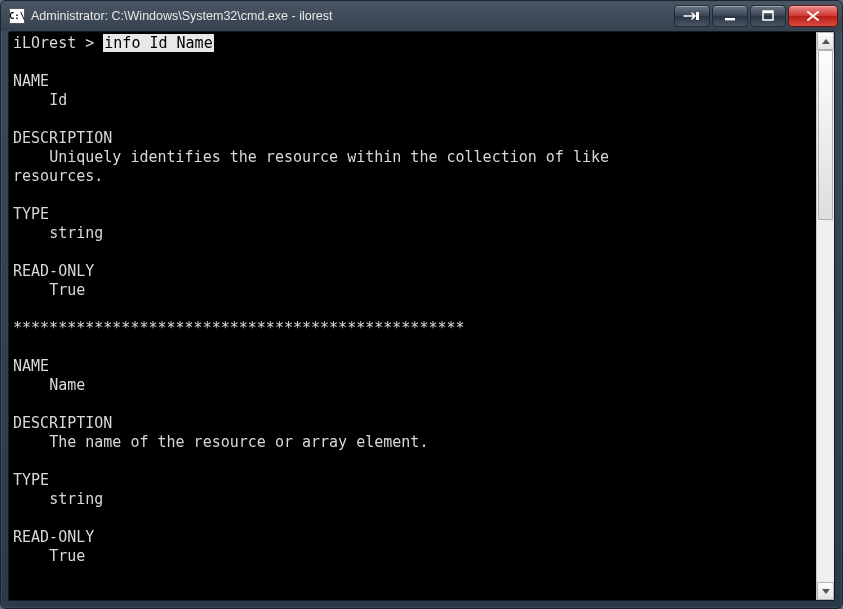 This screenshot has width=843, height=609. What do you see at coordinates (826, 592) in the screenshot?
I see `chevron-down-icon` at bounding box center [826, 592].